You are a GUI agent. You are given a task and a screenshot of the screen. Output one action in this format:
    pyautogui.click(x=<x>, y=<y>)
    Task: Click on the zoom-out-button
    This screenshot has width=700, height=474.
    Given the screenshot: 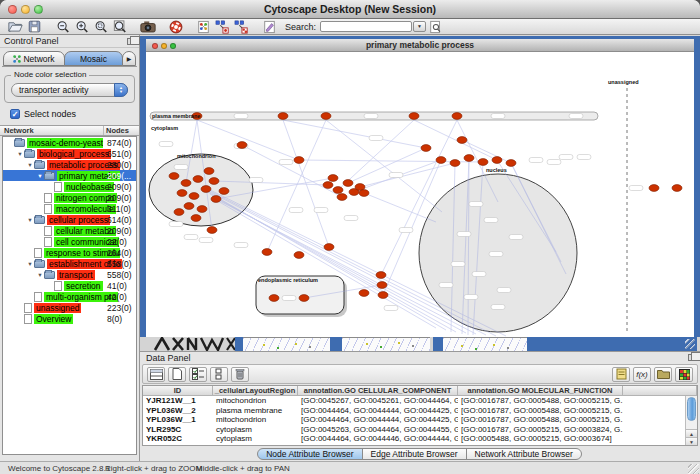 What is the action you would take?
    pyautogui.click(x=62, y=26)
    